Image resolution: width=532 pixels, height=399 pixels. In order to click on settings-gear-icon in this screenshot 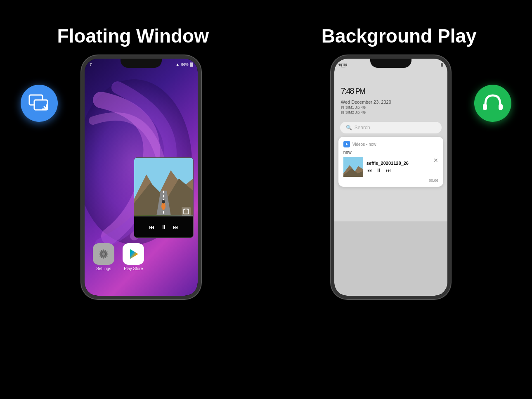, I will do `click(104, 254)`.